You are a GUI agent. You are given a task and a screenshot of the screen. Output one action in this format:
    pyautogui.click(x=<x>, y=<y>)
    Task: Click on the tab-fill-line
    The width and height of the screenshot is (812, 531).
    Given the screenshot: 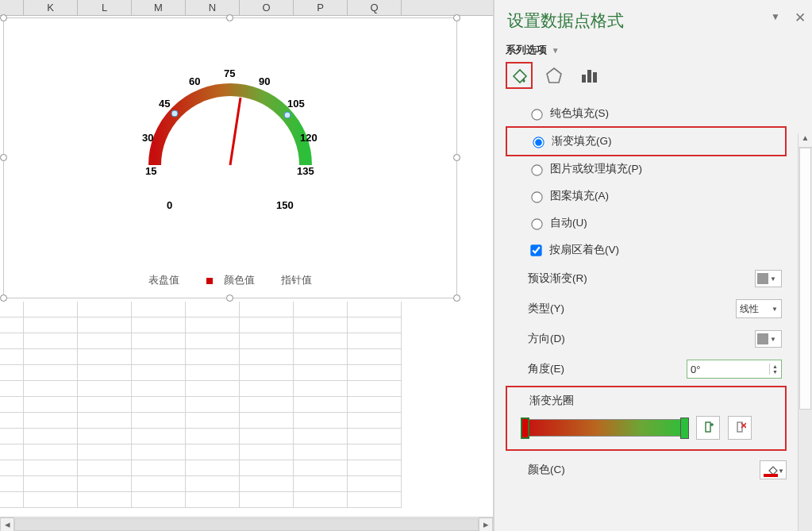 What is the action you would take?
    pyautogui.click(x=519, y=75)
    